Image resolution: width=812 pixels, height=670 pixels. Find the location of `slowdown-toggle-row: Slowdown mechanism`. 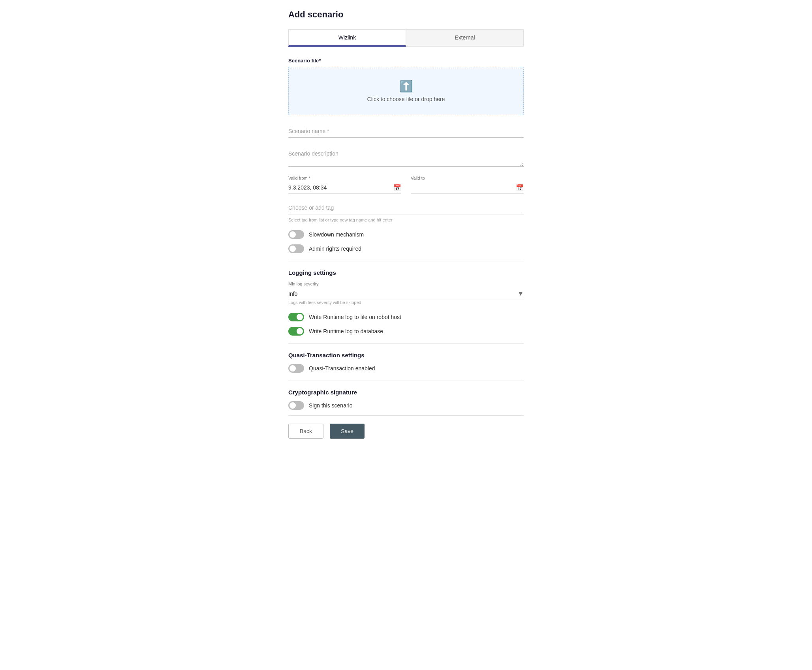

slowdown-toggle-row: Slowdown mechanism is located at coordinates (406, 235).